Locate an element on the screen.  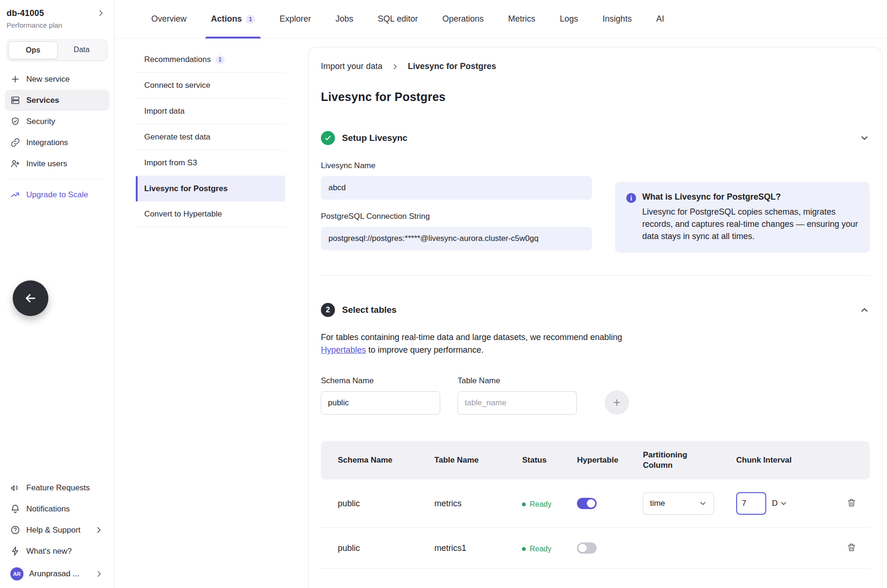
sidebar-item-help-support: Help & Support is located at coordinates (57, 530).